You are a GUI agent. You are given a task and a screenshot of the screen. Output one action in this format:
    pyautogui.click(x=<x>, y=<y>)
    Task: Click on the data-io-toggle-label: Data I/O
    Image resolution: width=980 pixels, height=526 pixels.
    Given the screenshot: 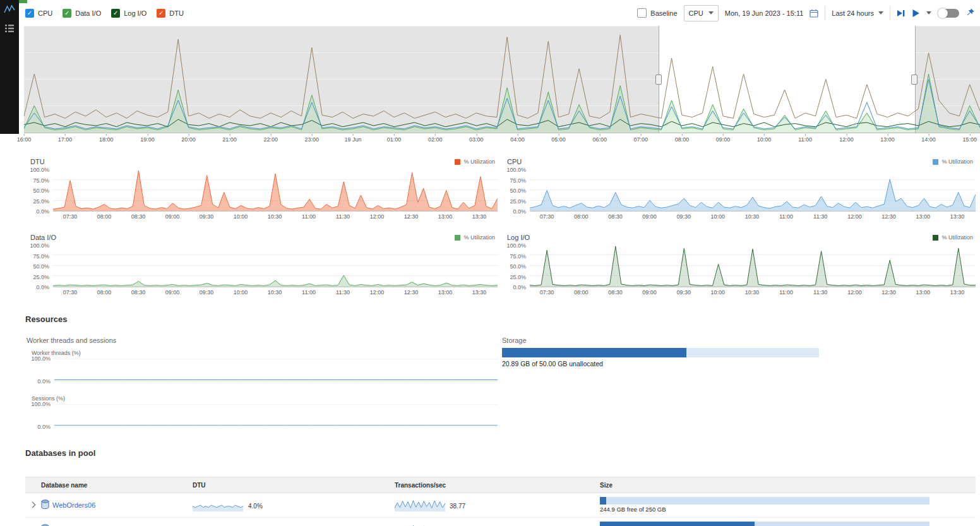 What is the action you would take?
    pyautogui.click(x=88, y=13)
    